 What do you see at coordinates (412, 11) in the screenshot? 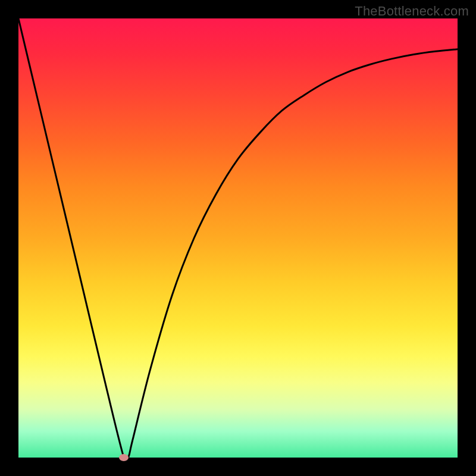
I see `watermark-text: TheBottleneck.com` at bounding box center [412, 11].